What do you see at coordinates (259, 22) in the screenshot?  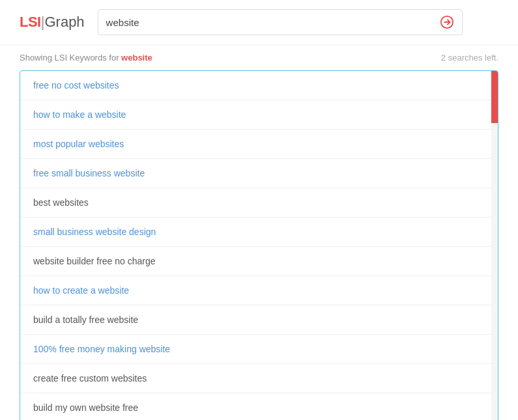 I see `header: LSI|Graph` at bounding box center [259, 22].